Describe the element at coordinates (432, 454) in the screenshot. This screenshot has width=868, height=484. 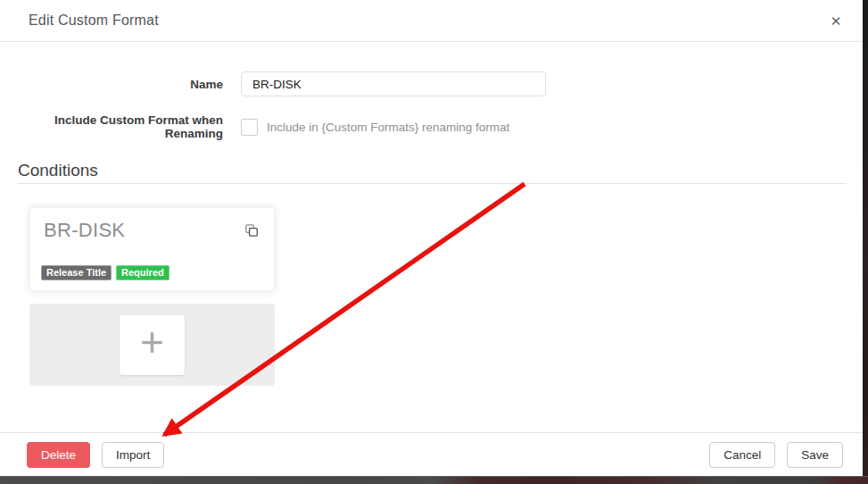
I see `modal-footer: Delete Import Cancel Save` at that location.